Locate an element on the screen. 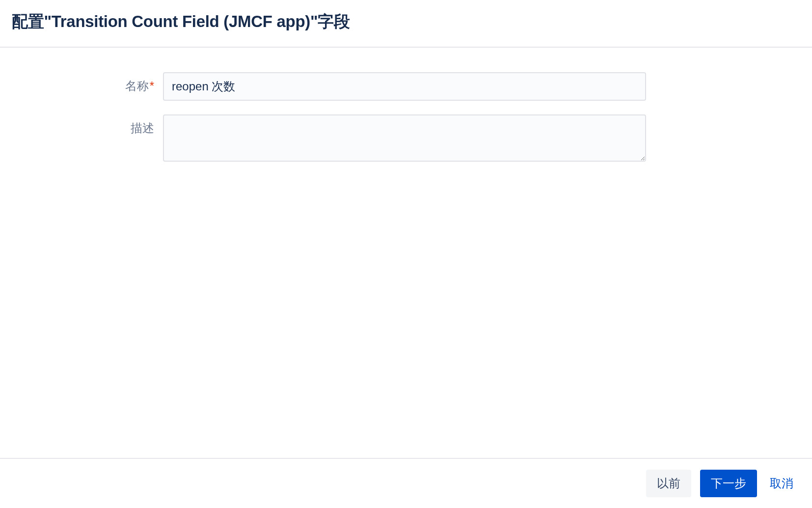 This screenshot has height=508, width=812. name-label: 名称* is located at coordinates (132, 83).